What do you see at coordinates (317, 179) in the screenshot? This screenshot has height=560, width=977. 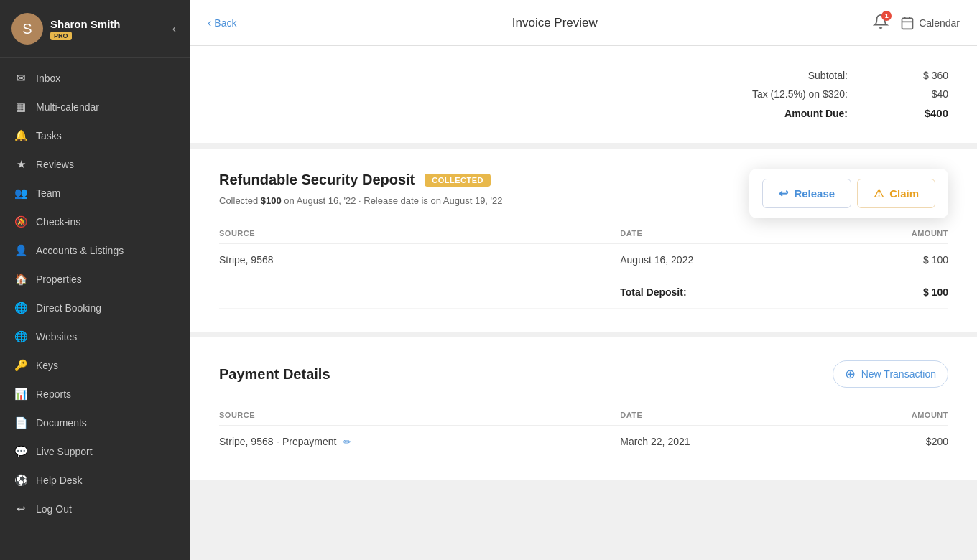 I see `deposit-title: Refundable Security Deposit` at bounding box center [317, 179].